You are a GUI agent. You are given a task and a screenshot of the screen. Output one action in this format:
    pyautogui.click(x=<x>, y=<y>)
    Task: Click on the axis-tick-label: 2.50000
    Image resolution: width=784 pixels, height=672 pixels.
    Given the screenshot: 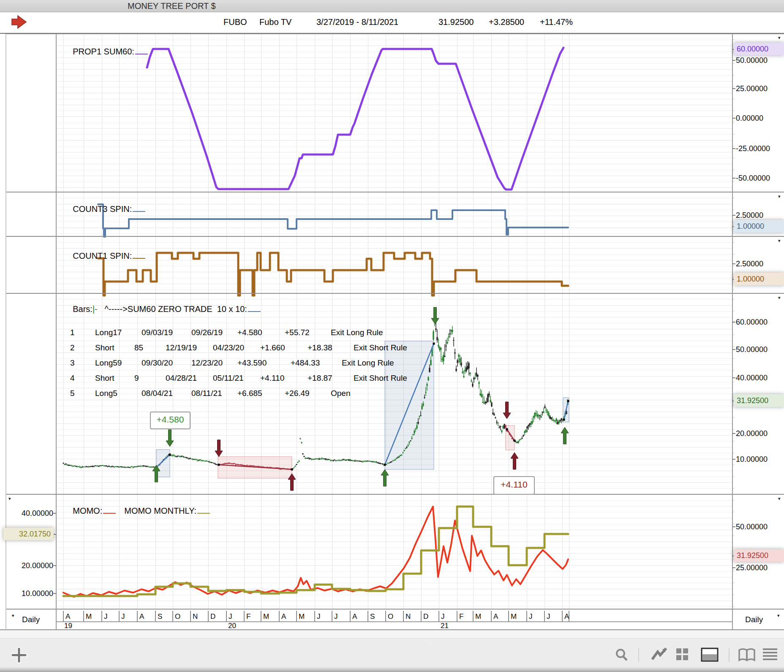 What is the action you would take?
    pyautogui.click(x=749, y=264)
    